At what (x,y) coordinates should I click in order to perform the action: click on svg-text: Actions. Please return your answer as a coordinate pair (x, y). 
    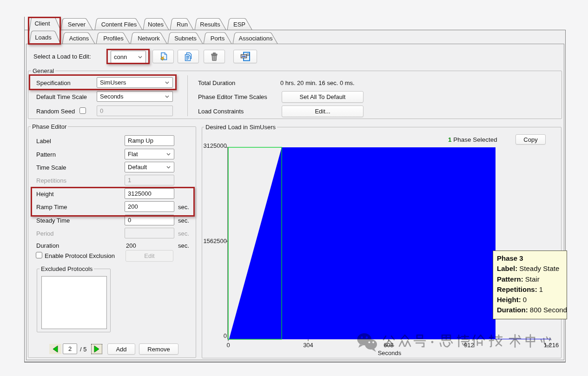
    Looking at the image, I should click on (79, 38).